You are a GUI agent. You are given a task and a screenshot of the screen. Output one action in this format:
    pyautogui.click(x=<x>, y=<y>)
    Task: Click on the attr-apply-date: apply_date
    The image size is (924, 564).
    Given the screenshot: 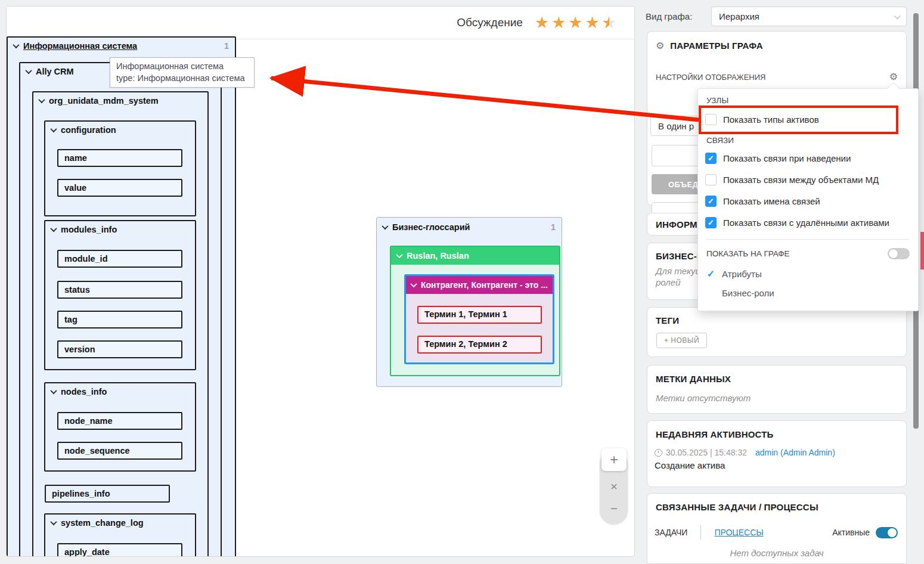 What is the action you would take?
    pyautogui.click(x=120, y=550)
    